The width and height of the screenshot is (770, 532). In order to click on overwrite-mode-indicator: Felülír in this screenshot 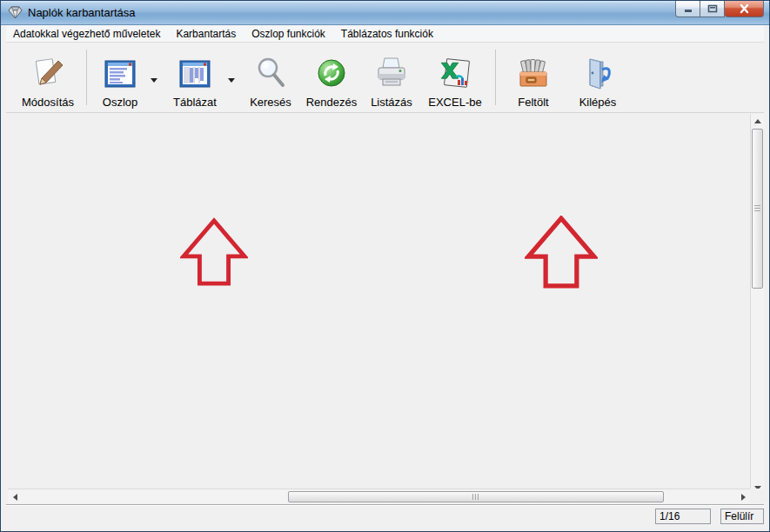, I will do `click(742, 516)`.